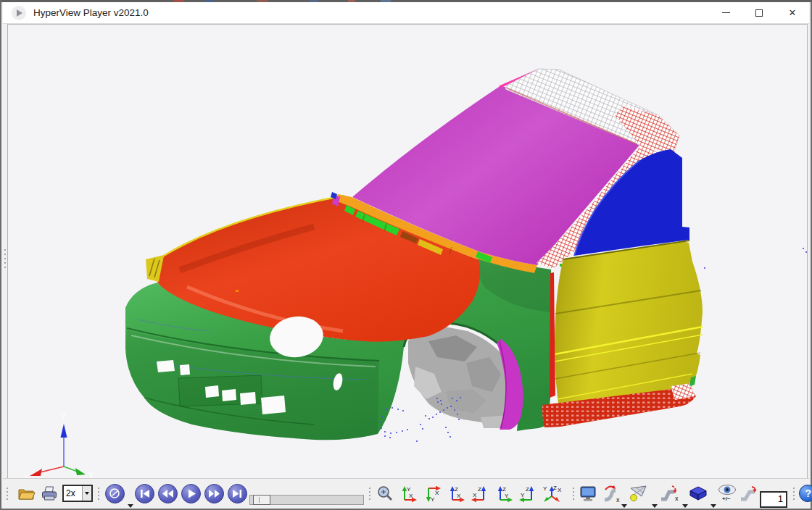 This screenshot has height=510, width=812. What do you see at coordinates (168, 494) in the screenshot?
I see `rewind-icon` at bounding box center [168, 494].